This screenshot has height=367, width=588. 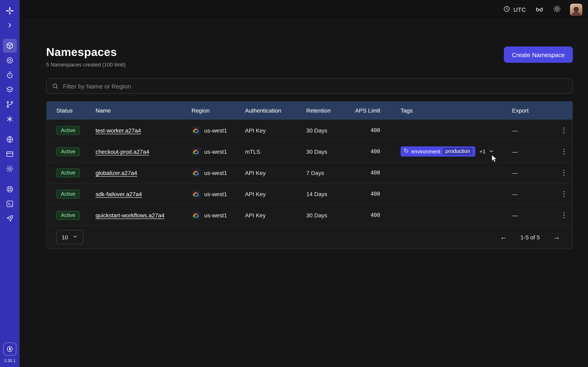 I want to click on namespace-link: globalizer.a27a4, so click(x=116, y=173).